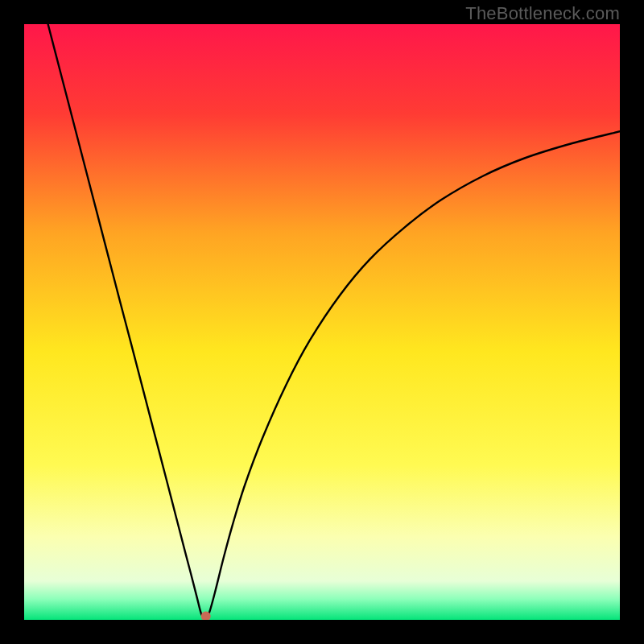 The height and width of the screenshot is (644, 644). I want to click on watermark-text: TheBottleneck.com, so click(543, 14).